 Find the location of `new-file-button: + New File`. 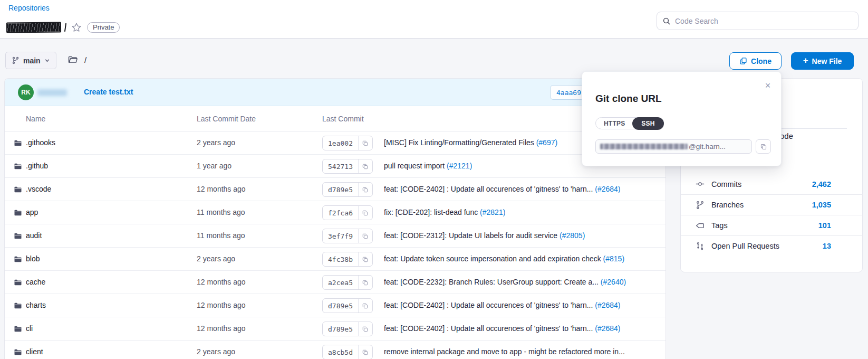

new-file-button: + New File is located at coordinates (823, 61).